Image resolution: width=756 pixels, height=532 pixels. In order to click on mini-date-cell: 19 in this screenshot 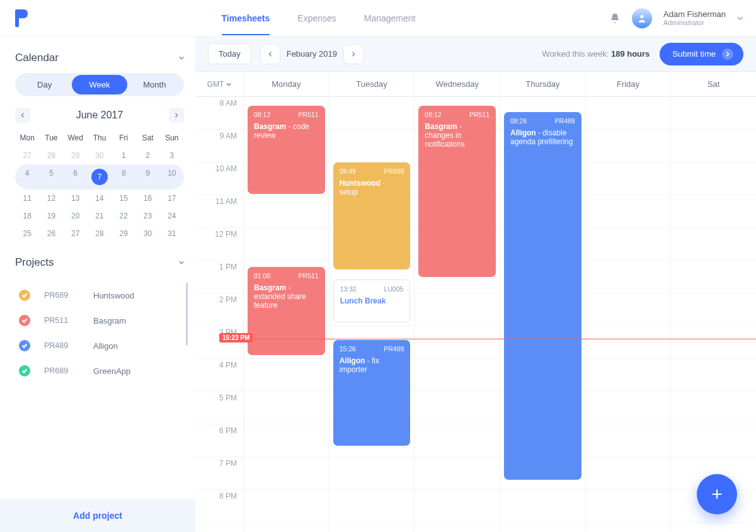, I will do `click(51, 216)`.